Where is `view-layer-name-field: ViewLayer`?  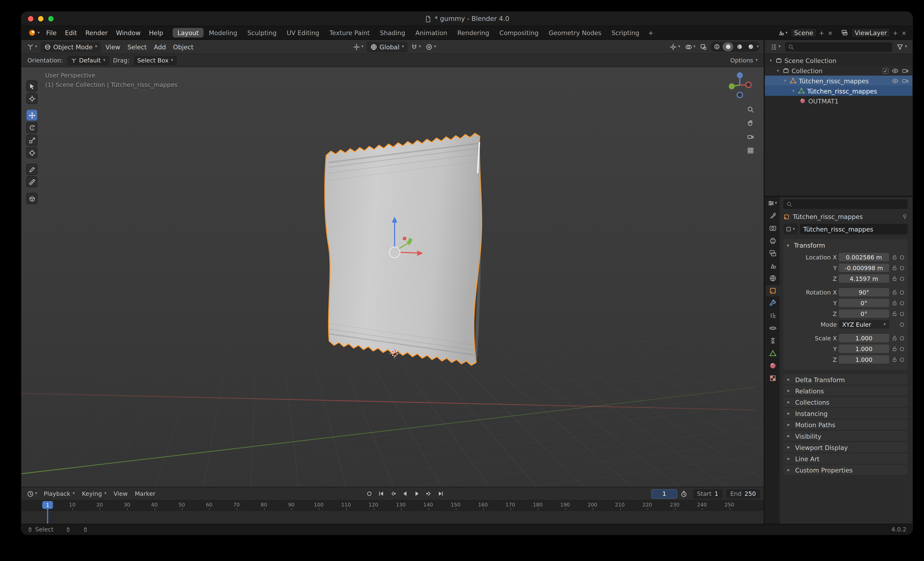 view-layer-name-field: ViewLayer is located at coordinates (871, 33).